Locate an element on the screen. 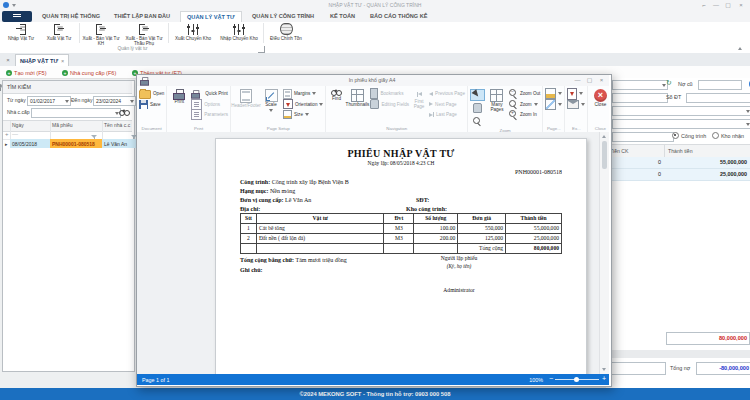  ribbon-tab-setup: THIẾT LẬP BAN ĐẦU is located at coordinates (142, 16).